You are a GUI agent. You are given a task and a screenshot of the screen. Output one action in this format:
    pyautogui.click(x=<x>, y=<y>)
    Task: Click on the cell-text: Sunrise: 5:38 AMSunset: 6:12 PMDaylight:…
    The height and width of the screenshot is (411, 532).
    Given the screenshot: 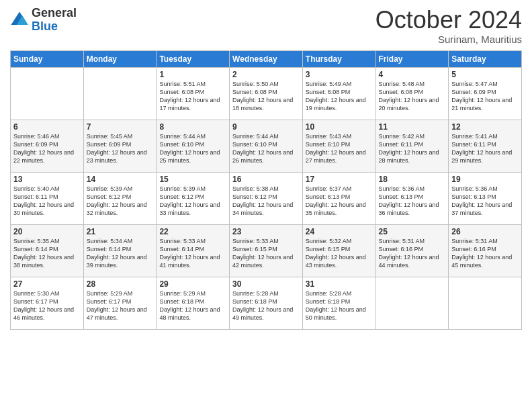 What is the action you would take?
    pyautogui.click(x=266, y=201)
    